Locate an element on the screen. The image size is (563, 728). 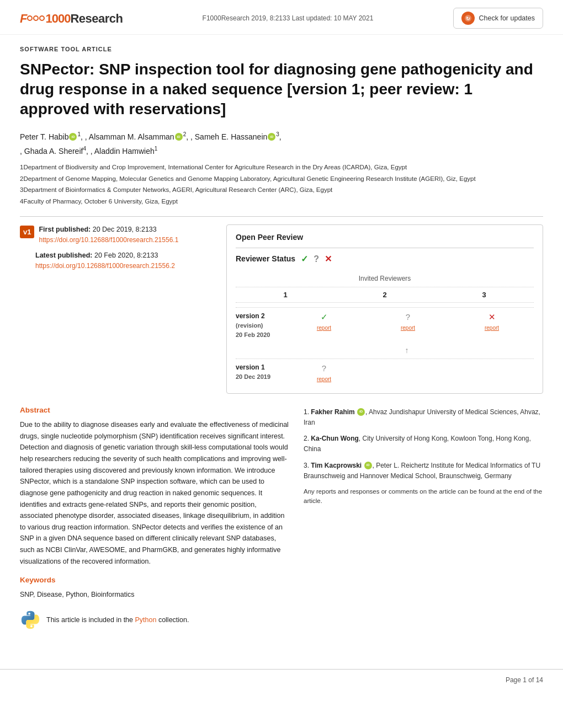
reviewer-1-name: Fakher Rahim is located at coordinates (332, 412).